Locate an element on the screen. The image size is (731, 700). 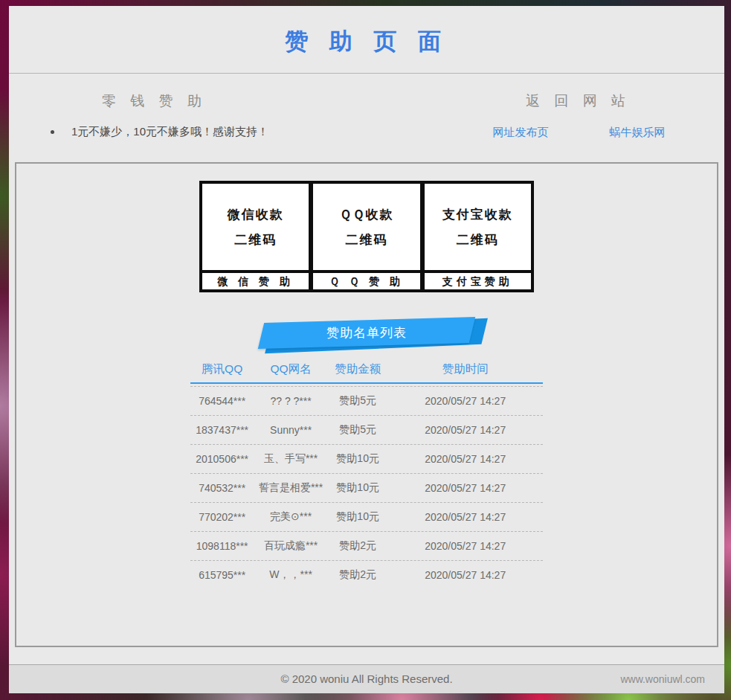
cell-qq: 770202*** is located at coordinates (222, 517).